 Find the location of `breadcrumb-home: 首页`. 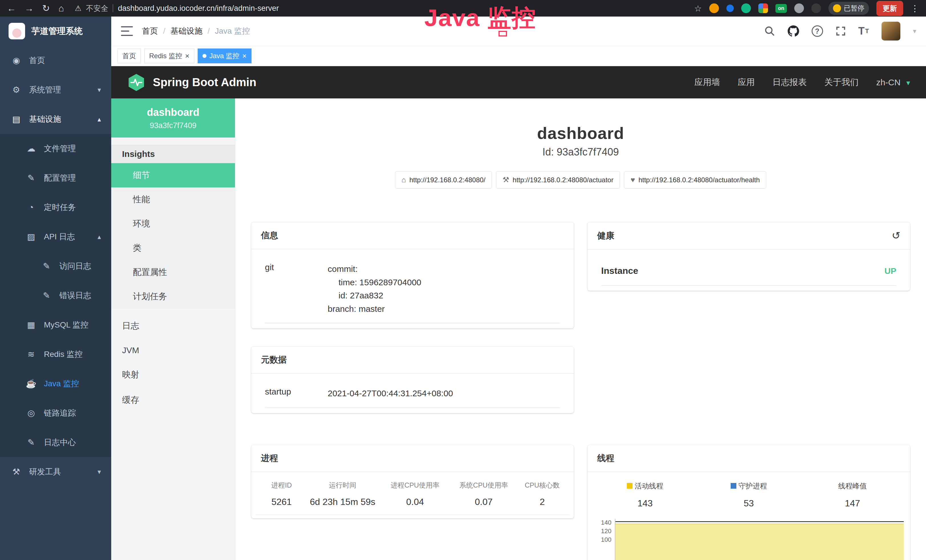

breadcrumb-home: 首页 is located at coordinates (150, 31).